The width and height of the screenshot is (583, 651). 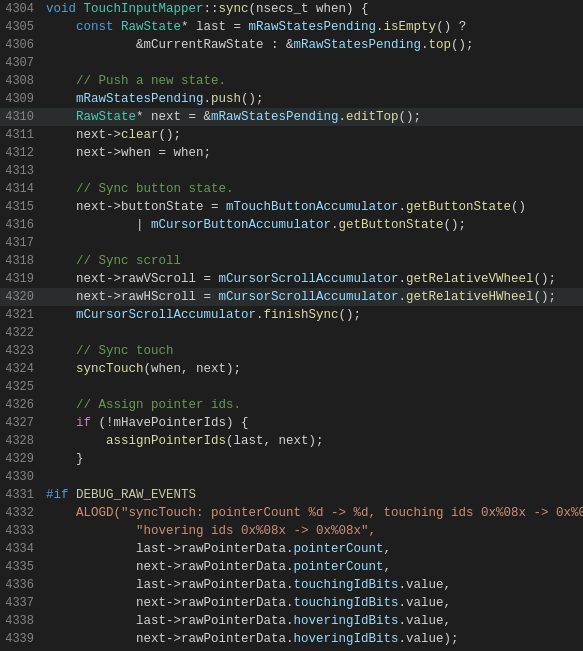 I want to click on table-row: 4307, so click(x=292, y=63).